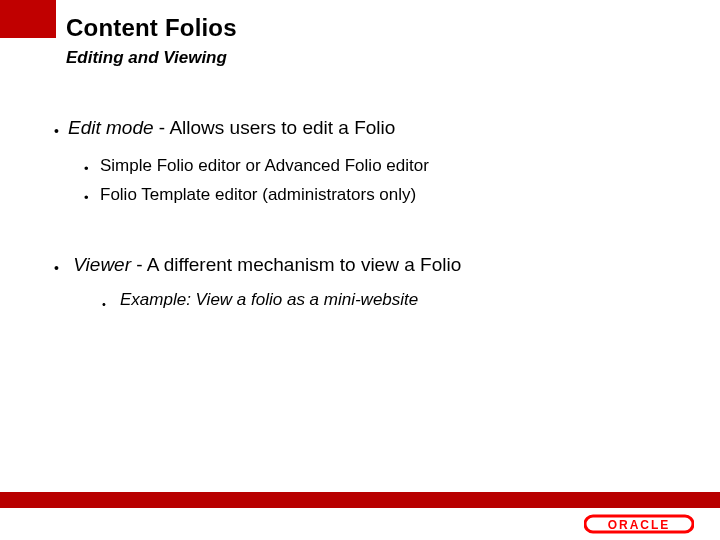  What do you see at coordinates (304, 264) in the screenshot?
I see `bullet-2-rest: A different mechanism to view a Folio` at bounding box center [304, 264].